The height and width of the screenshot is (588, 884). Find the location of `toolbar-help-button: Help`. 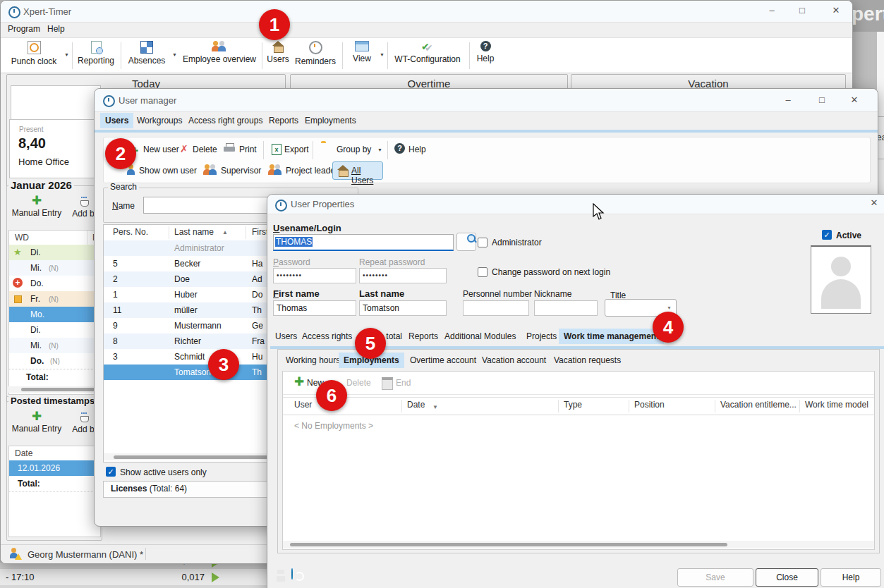

toolbar-help-button: Help is located at coordinates (418, 149).